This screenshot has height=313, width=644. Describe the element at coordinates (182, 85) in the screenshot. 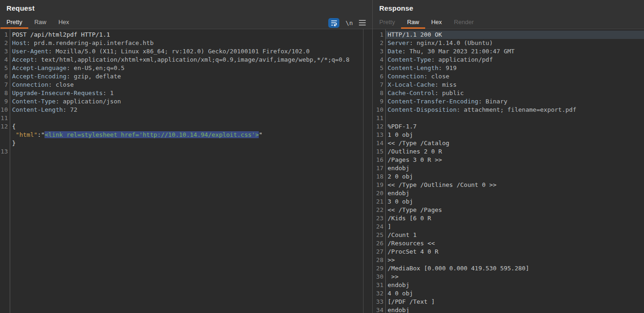

I see `code-line: 7Connection: close` at that location.